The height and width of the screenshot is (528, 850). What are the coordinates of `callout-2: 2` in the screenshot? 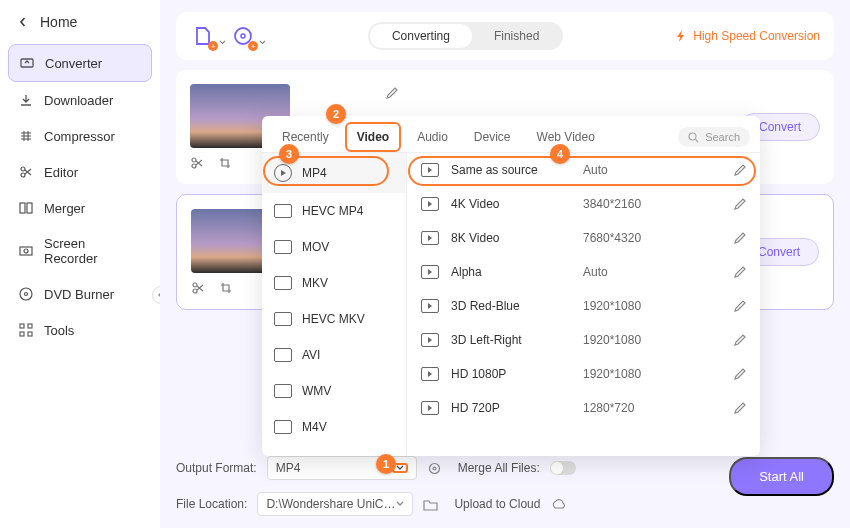 It's located at (336, 114).